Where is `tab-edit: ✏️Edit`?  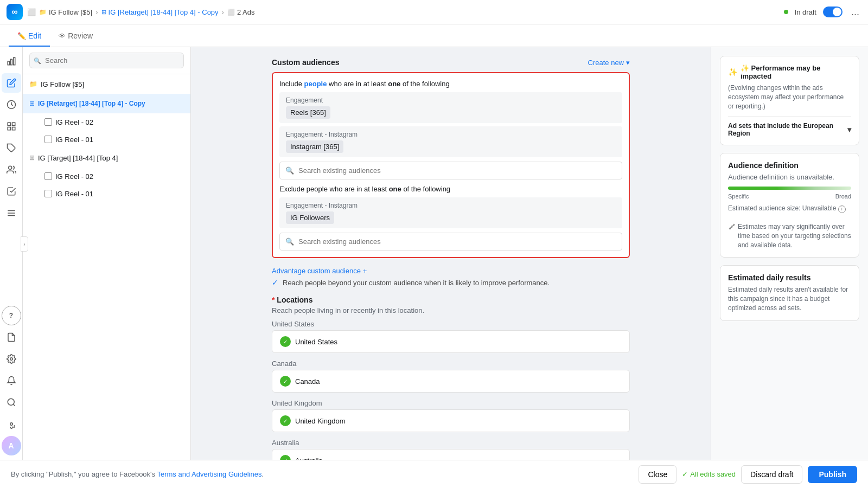
tab-edit: ✏️Edit is located at coordinates (29, 36).